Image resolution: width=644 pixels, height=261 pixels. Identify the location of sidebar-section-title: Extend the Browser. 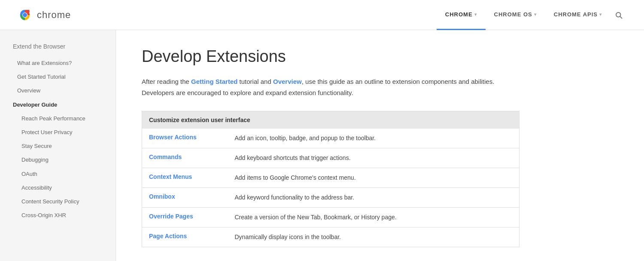
(58, 47).